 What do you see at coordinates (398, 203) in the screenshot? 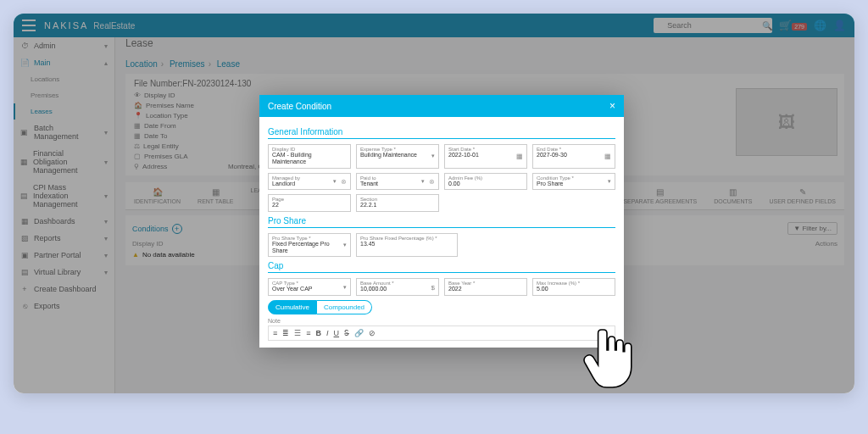
I see `section-field: Section22.2.1` at bounding box center [398, 203].